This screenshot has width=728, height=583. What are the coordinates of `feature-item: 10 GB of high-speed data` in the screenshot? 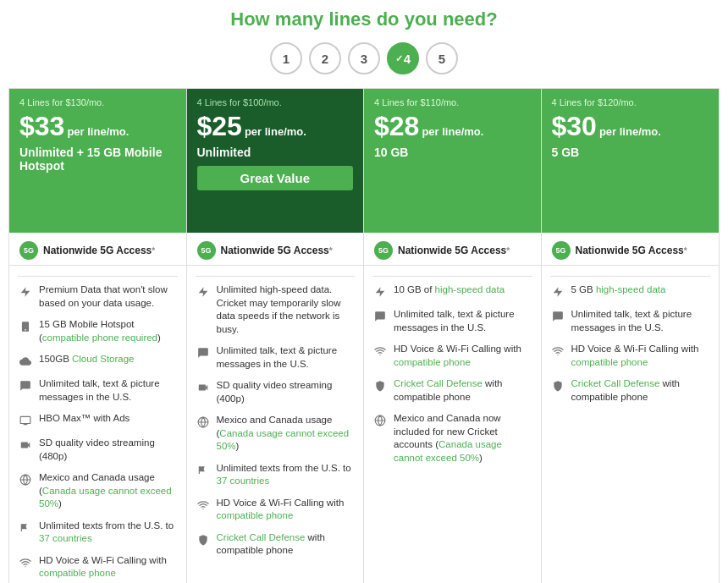 It's located at (452, 291).